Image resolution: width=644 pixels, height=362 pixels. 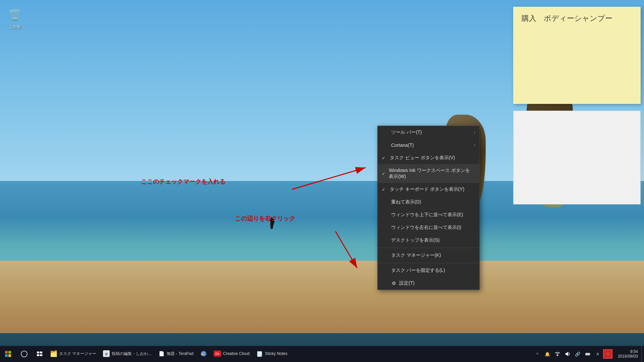 What do you see at coordinates (429, 145) in the screenshot?
I see `menu-item-cortana: Cortana(T) ›` at bounding box center [429, 145].